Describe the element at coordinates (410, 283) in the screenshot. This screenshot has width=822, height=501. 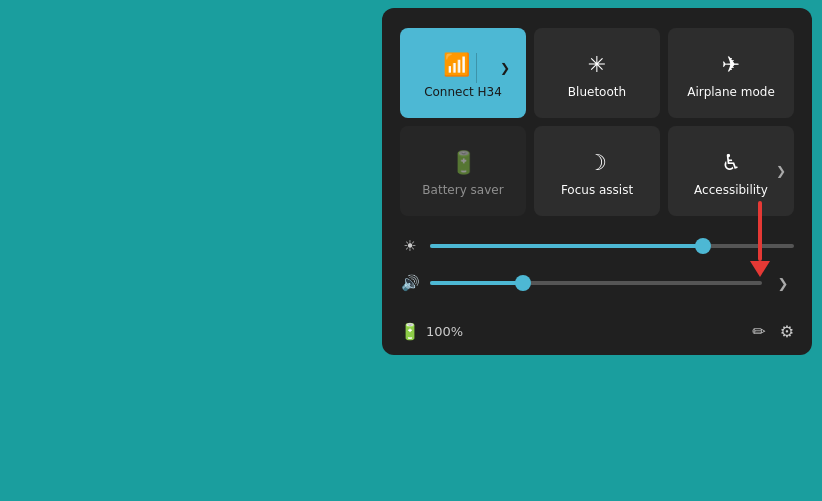
I see `volume-icon: 🔊` at that location.